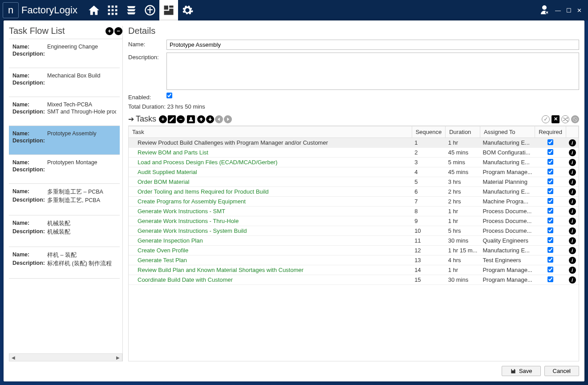  Describe the element at coordinates (94, 10) in the screenshot. I see `home-icon` at that location.